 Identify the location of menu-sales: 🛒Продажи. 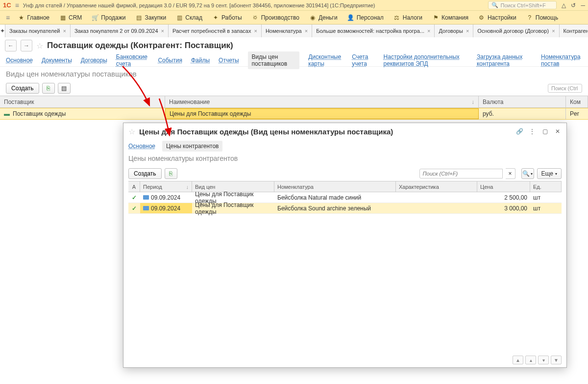
(109, 18).